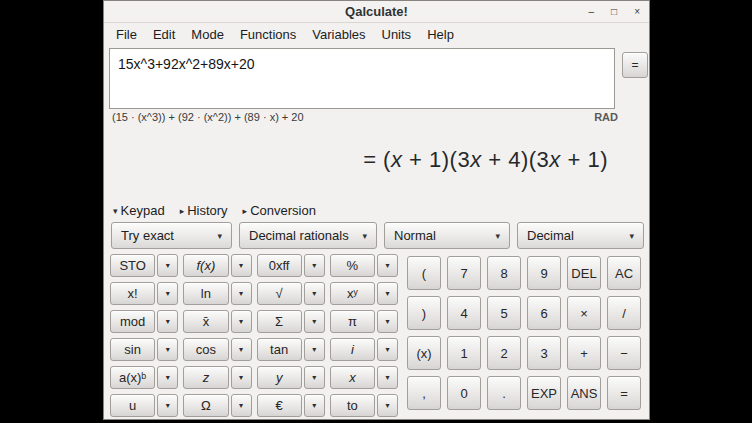 The width and height of the screenshot is (752, 423). Describe the element at coordinates (632, 236) in the screenshot. I see `chevron-down-icon: ▾` at that location.